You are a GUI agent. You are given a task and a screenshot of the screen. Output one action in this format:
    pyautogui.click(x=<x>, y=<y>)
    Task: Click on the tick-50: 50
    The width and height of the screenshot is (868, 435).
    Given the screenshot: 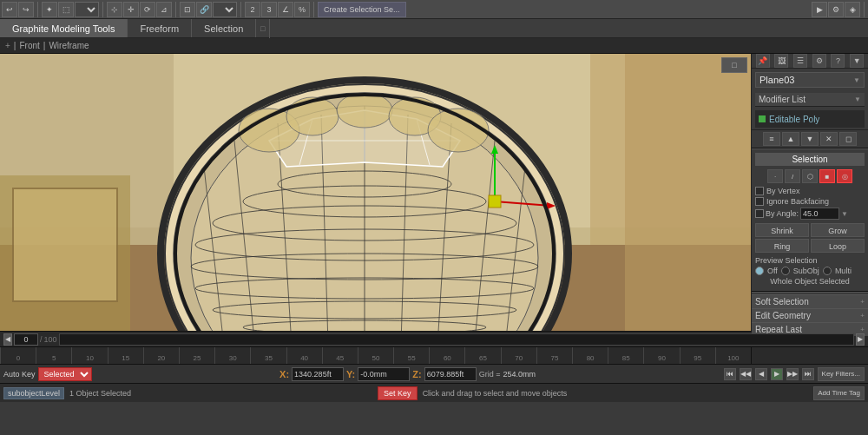 What is the action you would take?
    pyautogui.click(x=375, y=355)
    